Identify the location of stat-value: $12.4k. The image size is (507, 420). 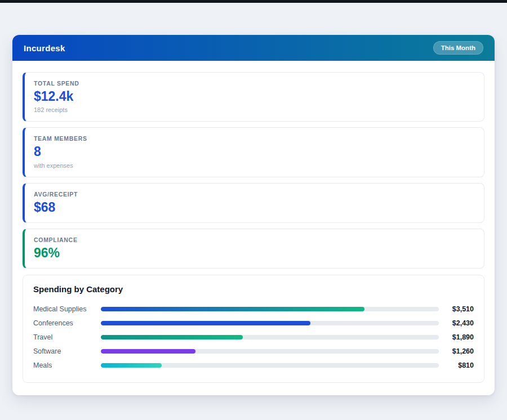
(255, 97).